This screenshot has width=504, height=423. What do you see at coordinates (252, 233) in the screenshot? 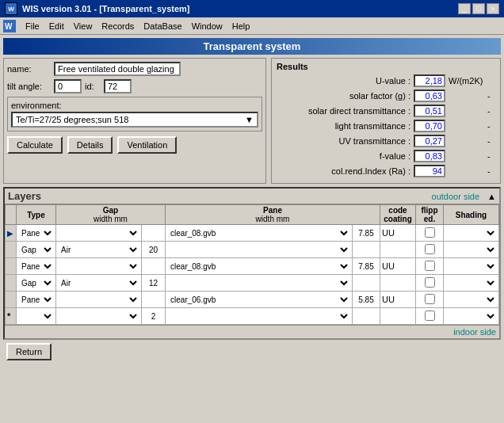
I see `table-row: ▶ Pane clear_08.gvb UU` at bounding box center [252, 233].